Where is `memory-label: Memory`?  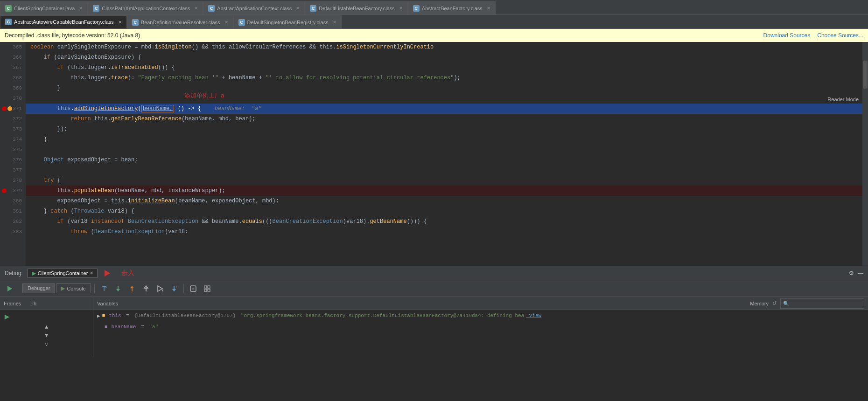
memory-label: Memory is located at coordinates (759, 304).